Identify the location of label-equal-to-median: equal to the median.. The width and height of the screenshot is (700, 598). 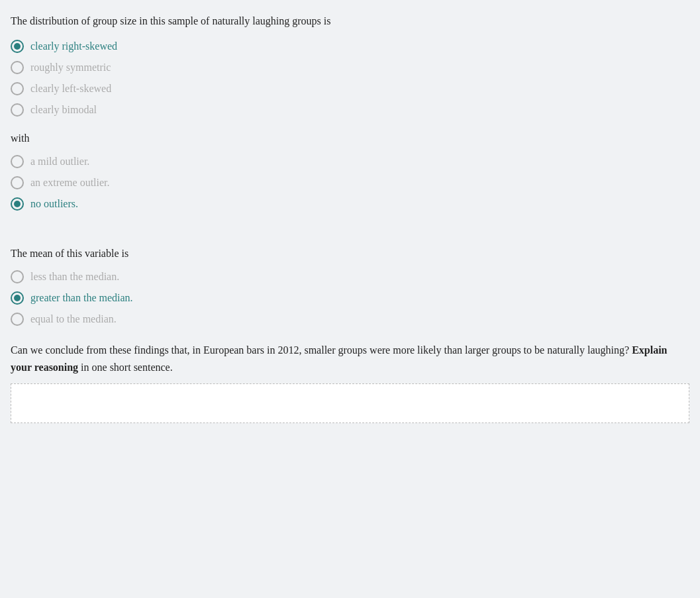
(74, 319).